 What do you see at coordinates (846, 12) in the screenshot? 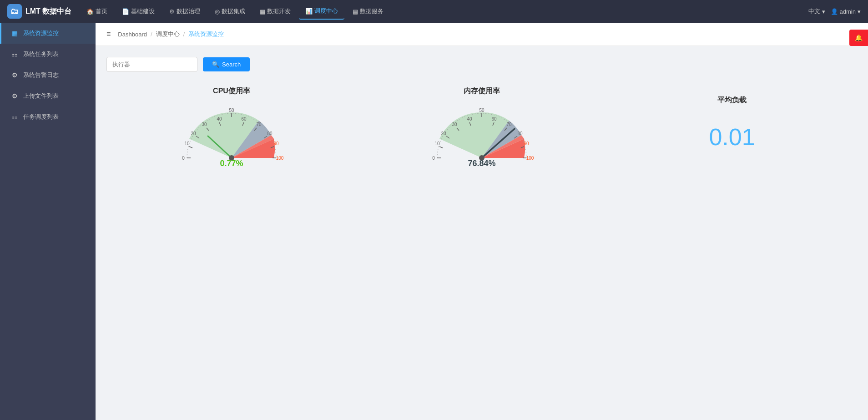
I see `user-info: 👤 admin ▾` at bounding box center [846, 12].